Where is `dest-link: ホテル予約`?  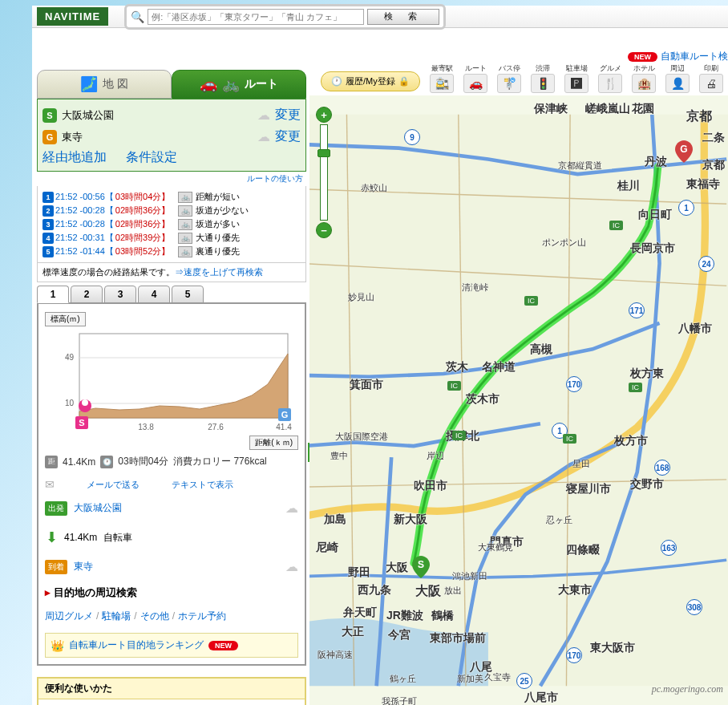
dest-link: ホテル予約 is located at coordinates (202, 616).